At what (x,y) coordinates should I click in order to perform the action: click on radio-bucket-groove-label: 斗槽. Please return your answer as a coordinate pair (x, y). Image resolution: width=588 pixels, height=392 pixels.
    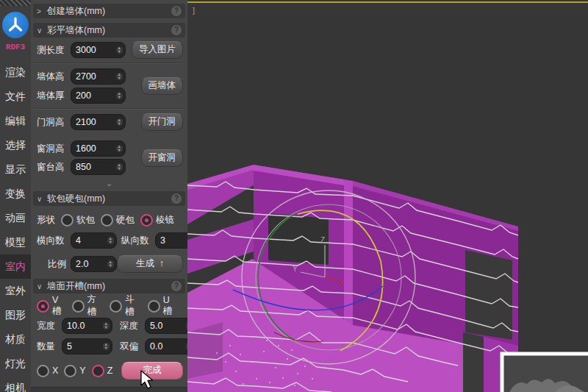
    Looking at the image, I should click on (133, 306).